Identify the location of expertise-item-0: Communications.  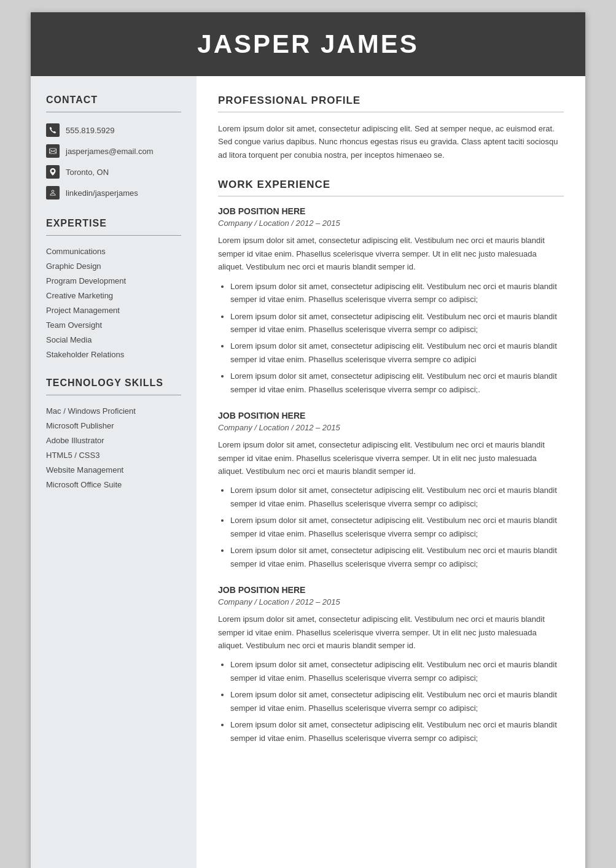
(114, 252).